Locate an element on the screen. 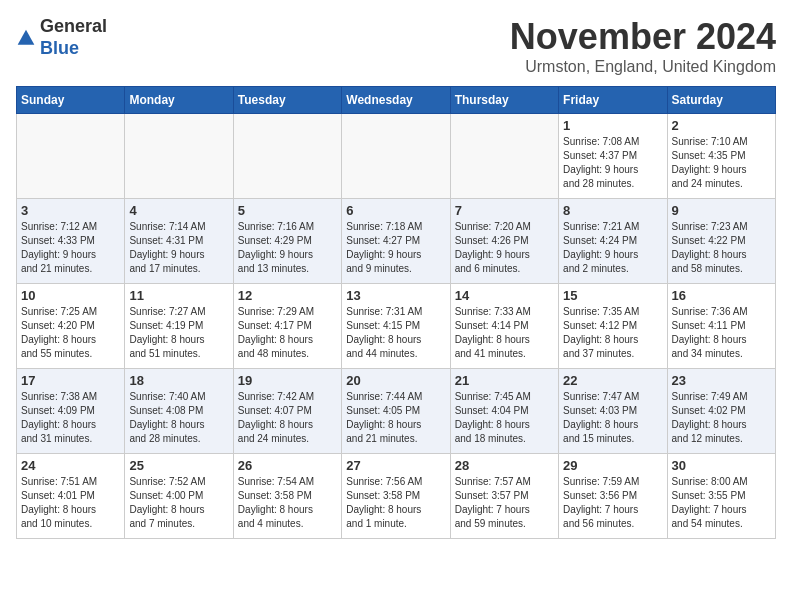 The width and height of the screenshot is (792, 612). day-number: 1 is located at coordinates (612, 126).